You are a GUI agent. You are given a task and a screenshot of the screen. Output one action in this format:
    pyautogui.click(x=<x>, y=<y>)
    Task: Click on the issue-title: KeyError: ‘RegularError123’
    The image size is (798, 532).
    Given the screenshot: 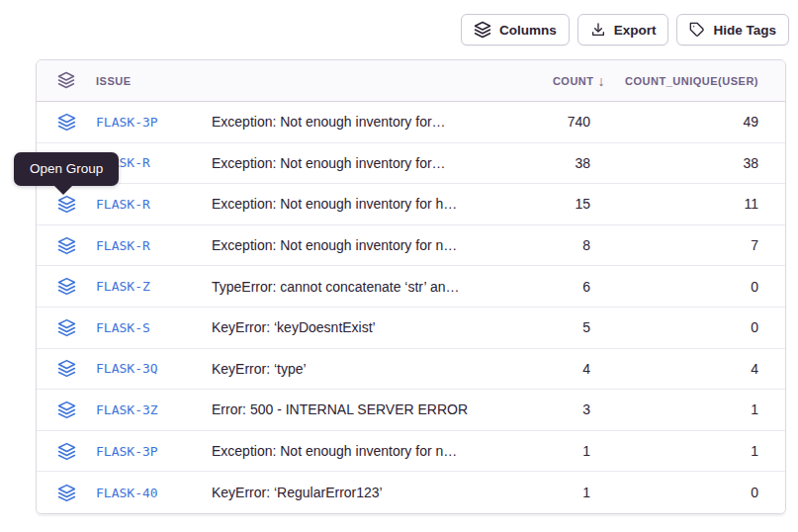 What is the action you would take?
    pyautogui.click(x=353, y=492)
    